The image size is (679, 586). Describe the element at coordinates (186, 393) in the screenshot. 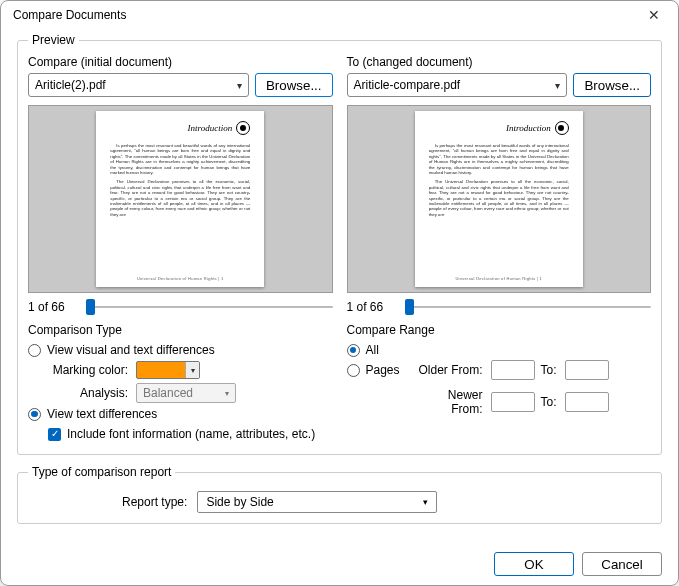

I see `analysis-select: Balanced ▾` at that location.